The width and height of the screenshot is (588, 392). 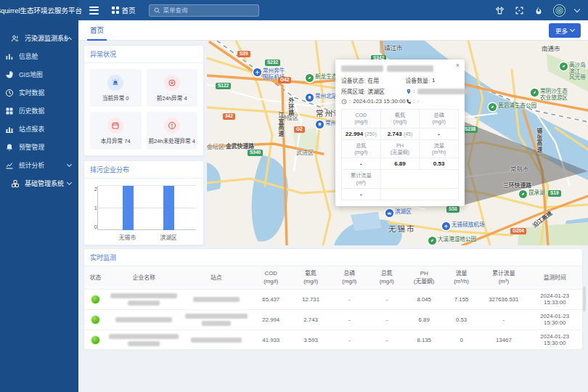 What do you see at coordinates (409, 91) in the screenshot?
I see `location-pin-icon` at bounding box center [409, 91].